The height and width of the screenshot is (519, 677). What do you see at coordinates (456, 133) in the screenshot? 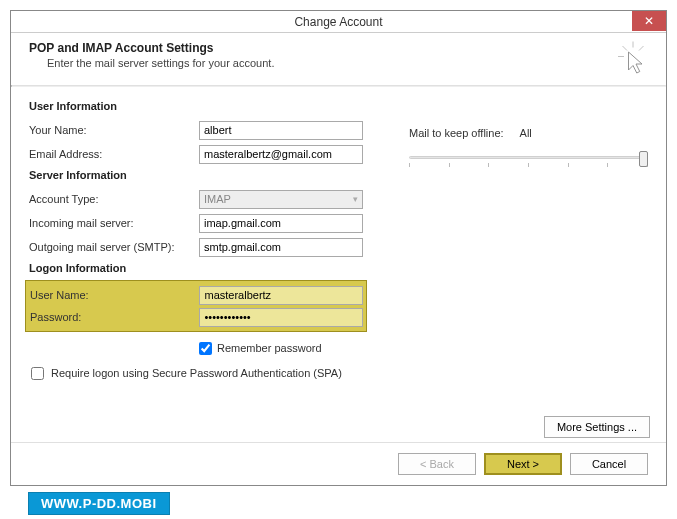
I see `label-mail-keep: Mail to keep offline:` at bounding box center [456, 133].